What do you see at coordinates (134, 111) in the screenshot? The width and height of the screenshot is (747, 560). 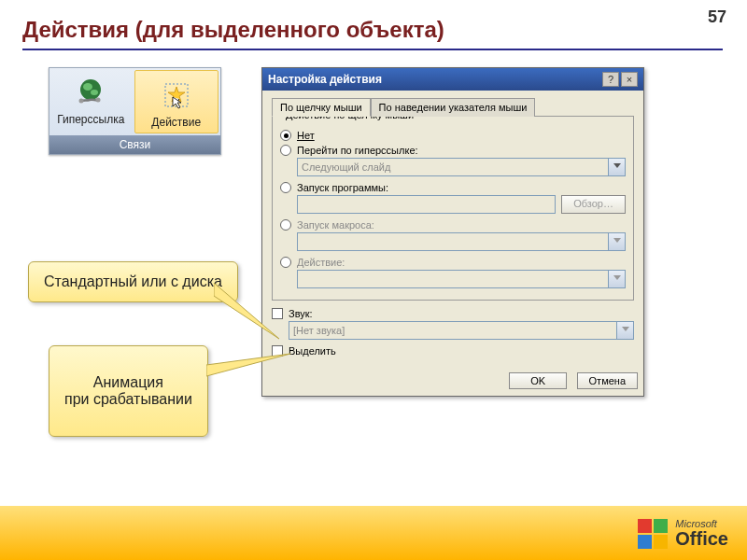 I see `ribbon-group-links: Гиперссылка Действие Связи` at bounding box center [134, 111].